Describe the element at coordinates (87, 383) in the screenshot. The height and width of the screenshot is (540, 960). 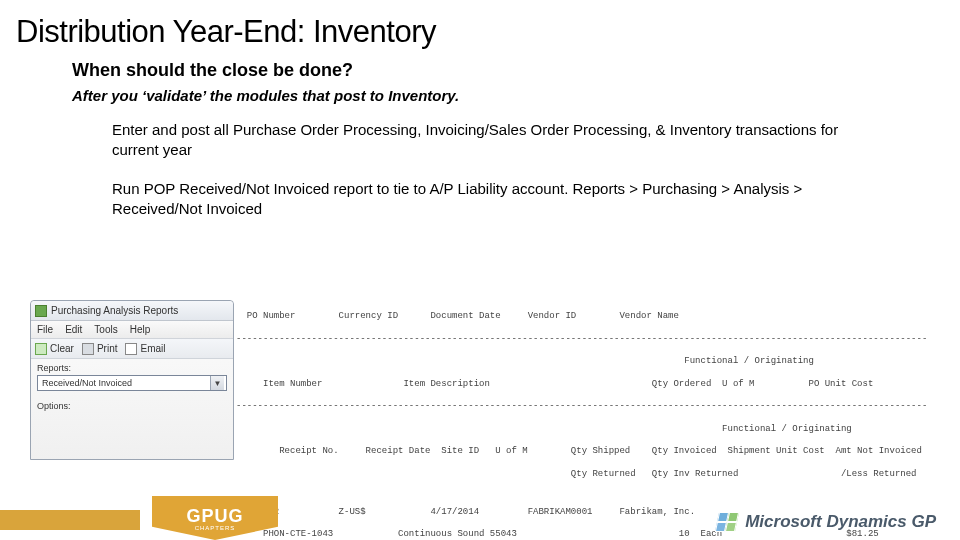
I see `reports-value: Received/Not Invoiced` at that location.